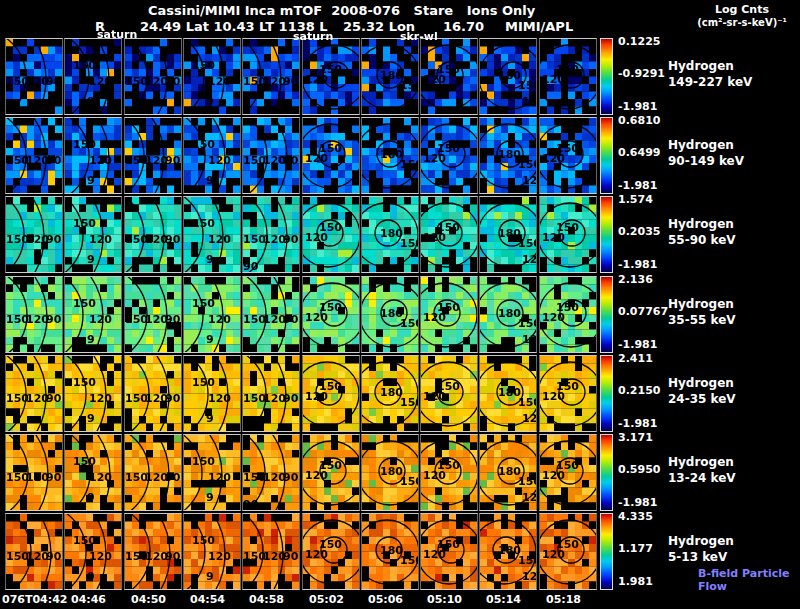 This screenshot has height=609, width=800. Describe the element at coordinates (701, 557) in the screenshot. I see `energy-range: 5-13 keV` at that location.